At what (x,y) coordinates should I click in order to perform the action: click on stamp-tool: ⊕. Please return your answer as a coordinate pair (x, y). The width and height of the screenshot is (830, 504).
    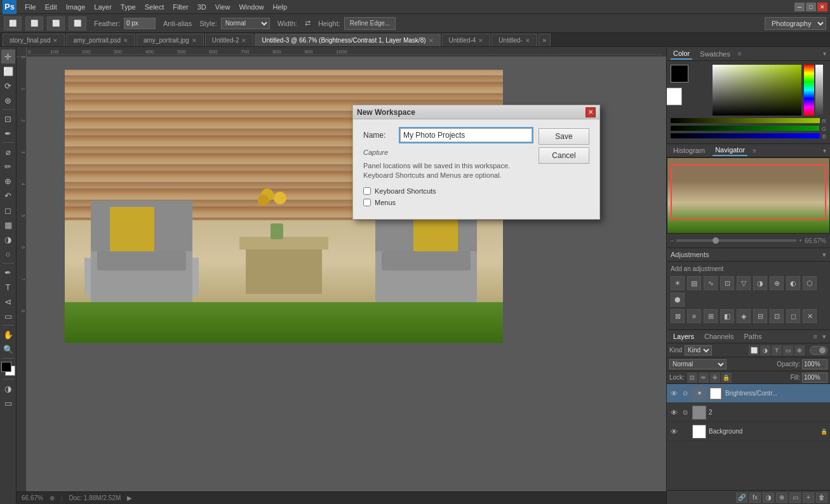
    Looking at the image, I should click on (8, 181).